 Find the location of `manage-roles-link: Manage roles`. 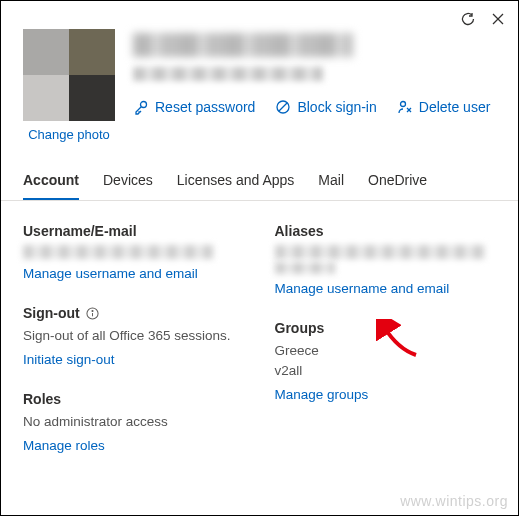

manage-roles-link: Manage roles is located at coordinates (64, 446).